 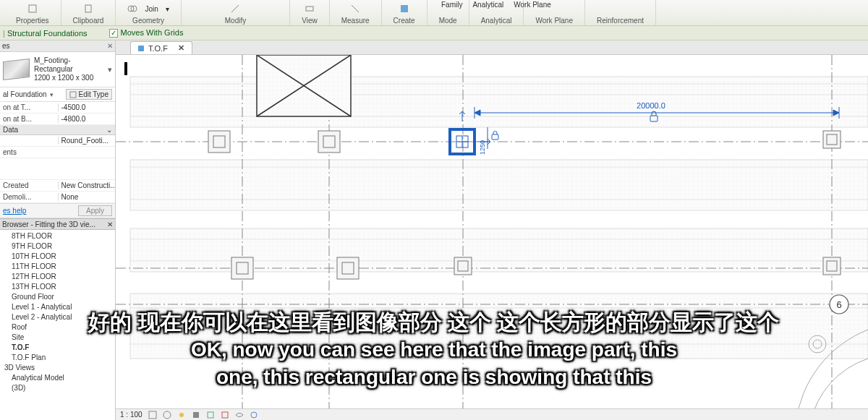 I want to click on project-browser-header: Browser - Fitting the 3D vie... ✕, so click(x=58, y=224).